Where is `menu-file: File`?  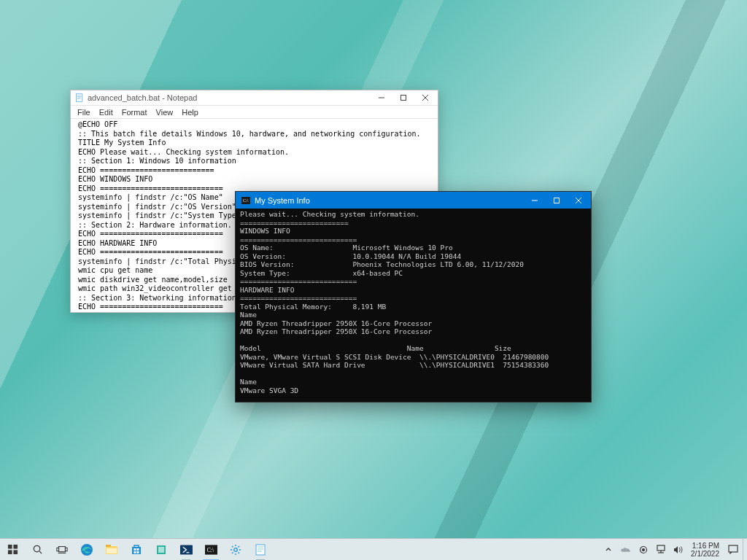
menu-file: File is located at coordinates (84, 112).